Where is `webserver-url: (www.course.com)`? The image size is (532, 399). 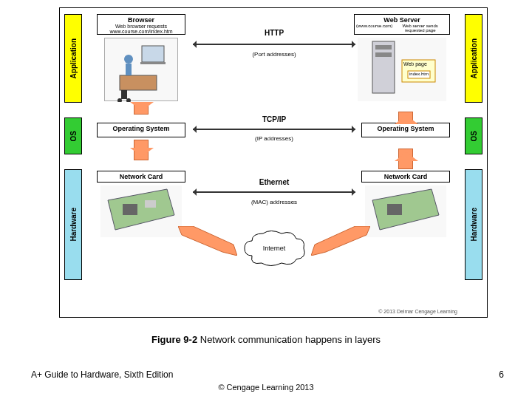
webserver-url: (www.course.com) is located at coordinates (374, 28).